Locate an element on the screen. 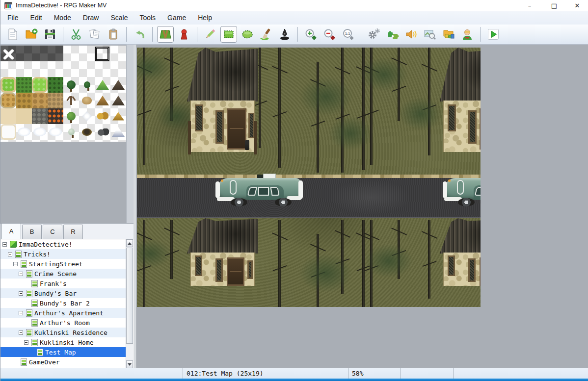 This screenshot has width=588, height=381. tree-item-arthurs-apartment: Arthur's Apartment is located at coordinates (63, 313).